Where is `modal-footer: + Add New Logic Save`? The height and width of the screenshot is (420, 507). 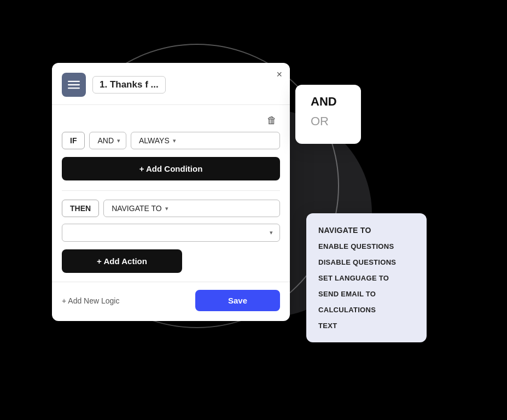 modal-footer: + Add New Logic Save is located at coordinates (171, 301).